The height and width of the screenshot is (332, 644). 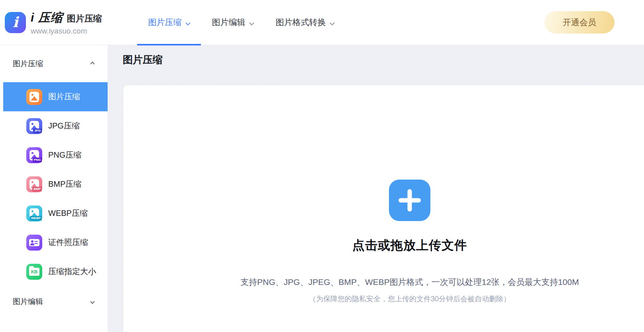 I want to click on sidebar-item-compress-to-size: KB 压缩指定大小, so click(x=54, y=271).